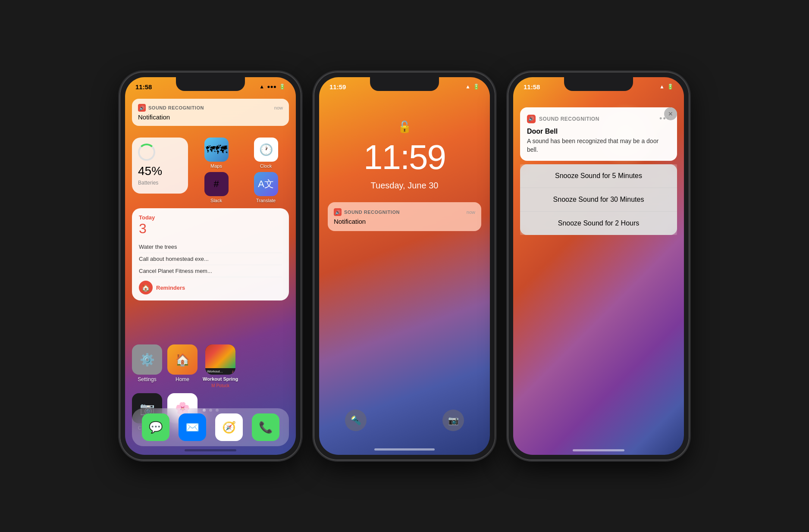 The height and width of the screenshot is (532, 809). I want to click on reminders-footer: 🏠 Reminders, so click(210, 288).